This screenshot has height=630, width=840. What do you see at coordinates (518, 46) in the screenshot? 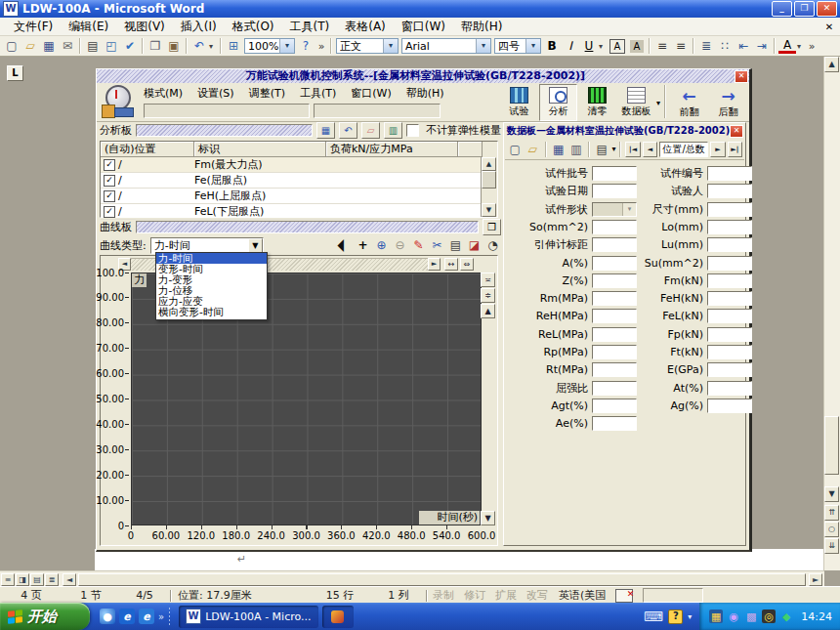
I see `size-combo: 四号▾` at bounding box center [518, 46].